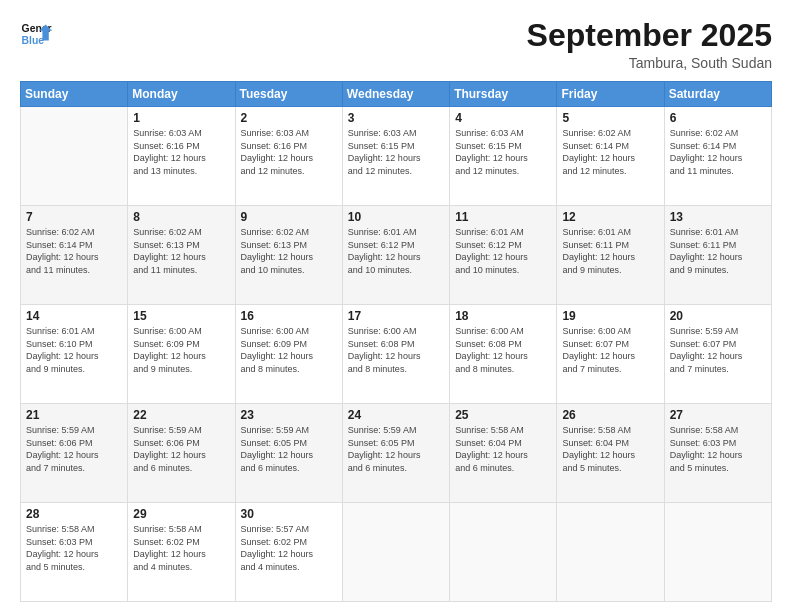  What do you see at coordinates (504, 94) in the screenshot?
I see `header-thursday: Thursday` at bounding box center [504, 94].